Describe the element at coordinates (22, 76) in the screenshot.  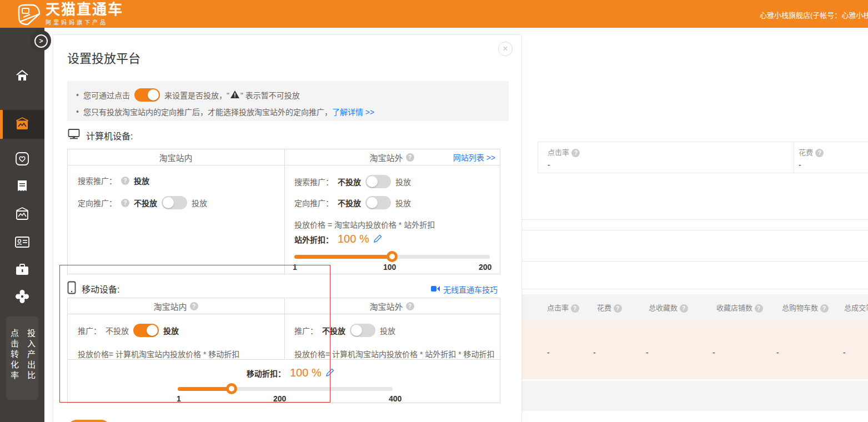
I see `home-icon` at that location.